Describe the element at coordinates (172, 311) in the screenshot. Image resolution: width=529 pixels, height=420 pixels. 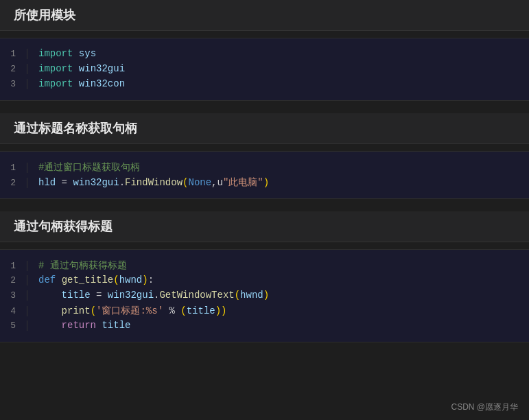
I see `code-token: %` at that location.